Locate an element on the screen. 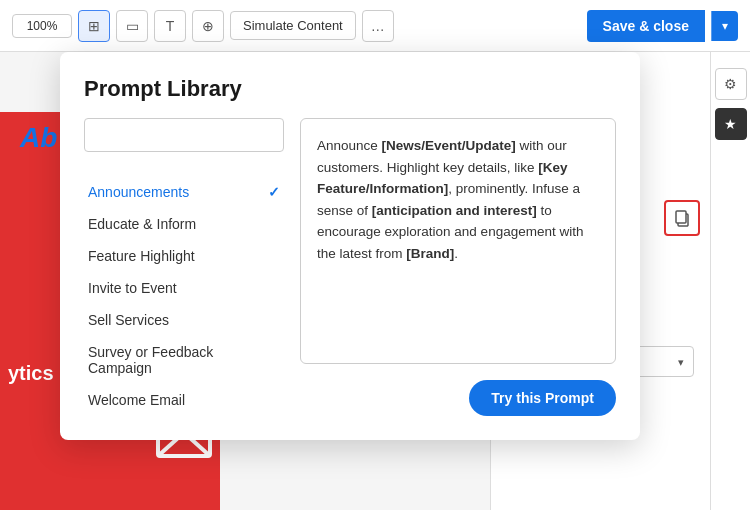 This screenshot has width=750, height=510. cursor-icon: ⊕ is located at coordinates (208, 26).